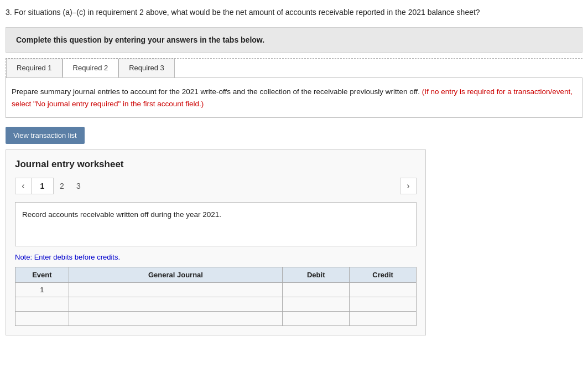 The width and height of the screenshot is (588, 367). Describe the element at coordinates (42, 290) in the screenshot. I see `event-cell-1: 1` at that location.